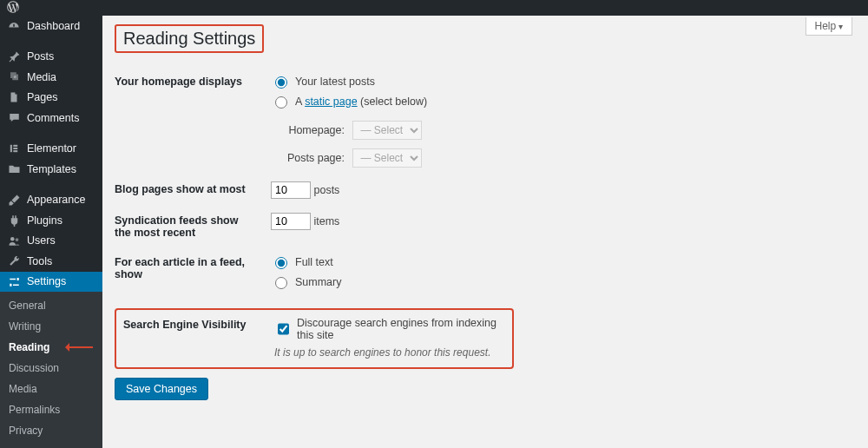  What do you see at coordinates (51, 410) in the screenshot?
I see `submenu-item-permalinks: Permalinks` at bounding box center [51, 410].